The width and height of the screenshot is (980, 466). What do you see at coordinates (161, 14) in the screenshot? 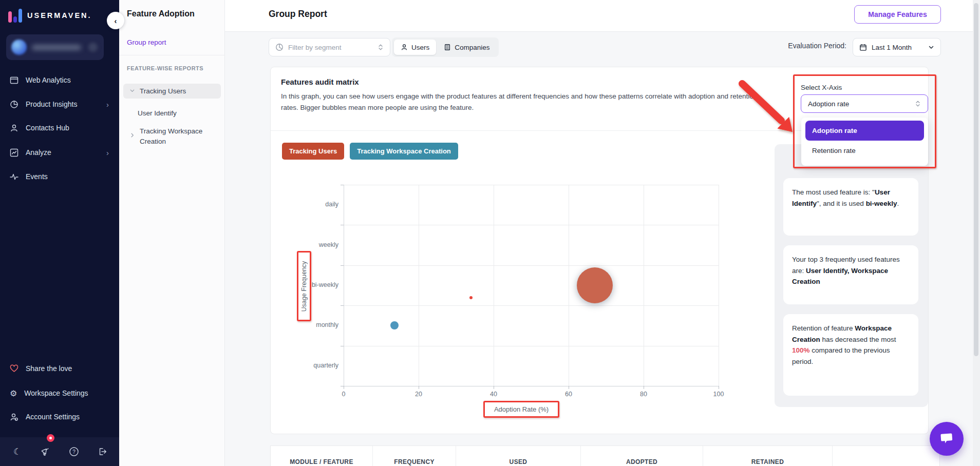
I see `section-title: Feature Adoption` at bounding box center [161, 14].